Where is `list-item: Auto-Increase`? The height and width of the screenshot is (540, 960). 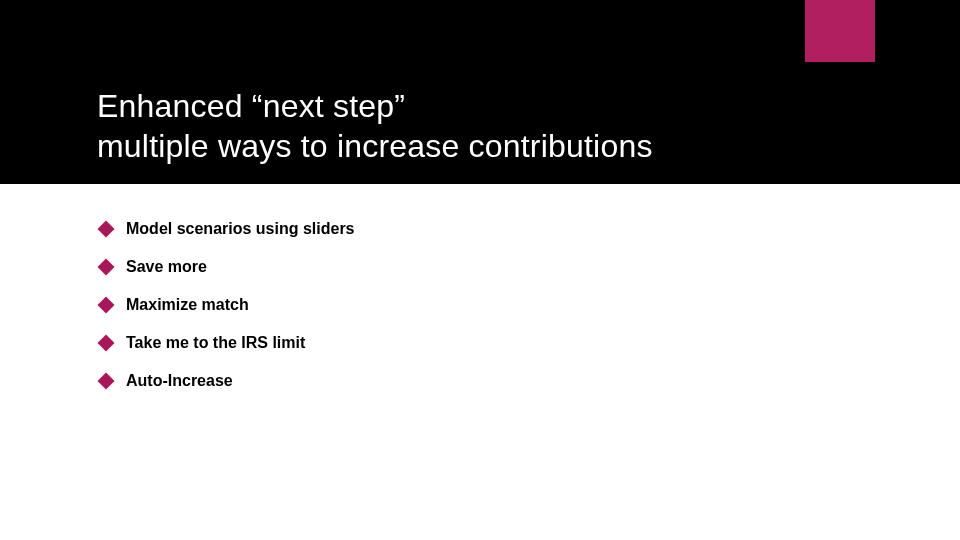 list-item: Auto-Increase is located at coordinates (530, 381).